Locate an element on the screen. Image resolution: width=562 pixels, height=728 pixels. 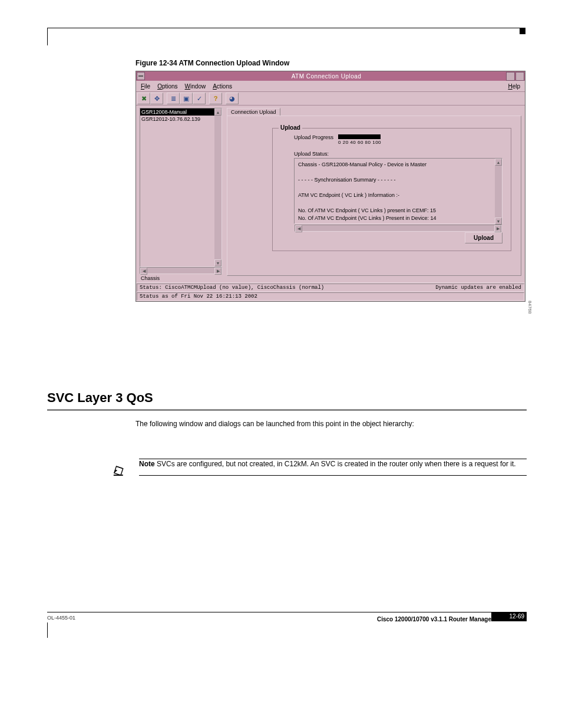
toolbar-btn-5: ✓ is located at coordinates (199, 98).